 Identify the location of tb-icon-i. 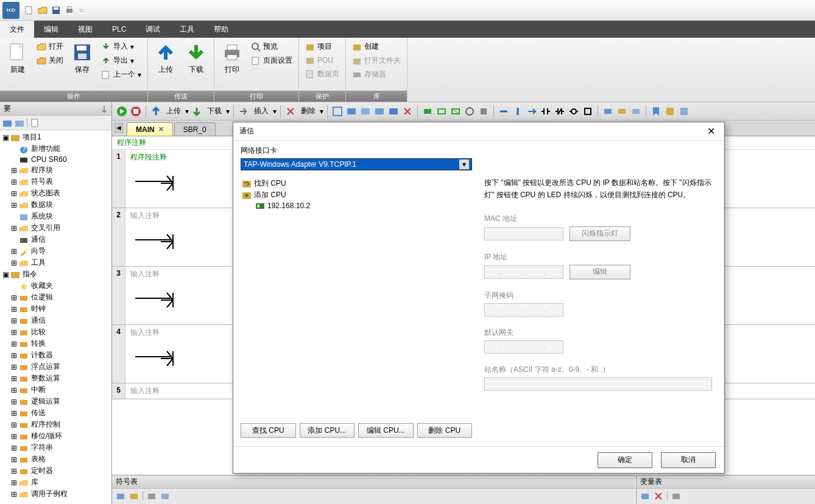
(456, 111).